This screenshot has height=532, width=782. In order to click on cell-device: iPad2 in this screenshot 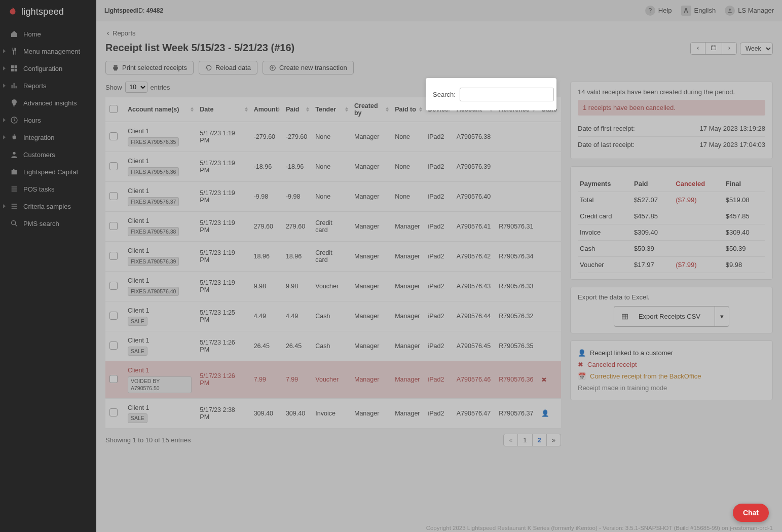, I will do `click(438, 167)`.